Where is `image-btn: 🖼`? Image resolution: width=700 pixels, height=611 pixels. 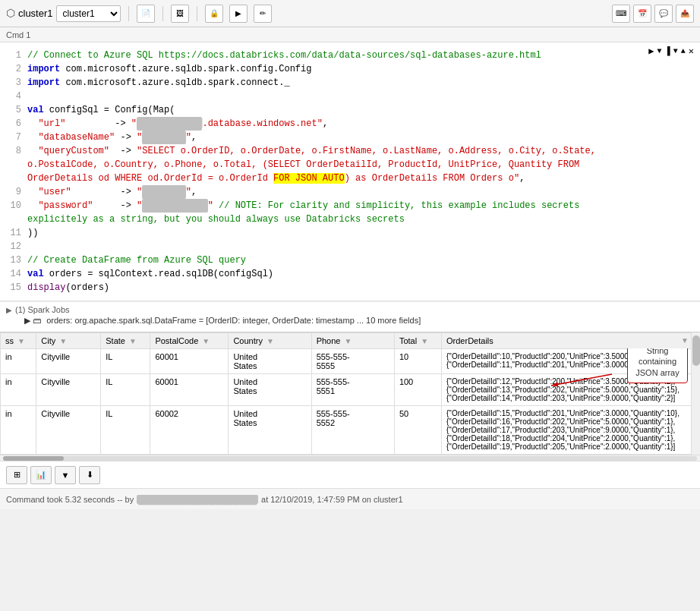
image-btn: 🖼 is located at coordinates (180, 14).